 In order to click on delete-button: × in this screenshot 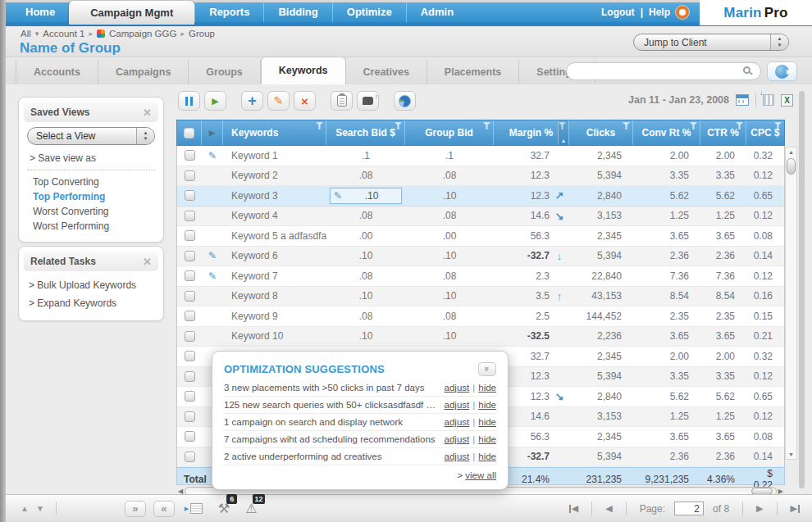, I will do `click(305, 101)`.